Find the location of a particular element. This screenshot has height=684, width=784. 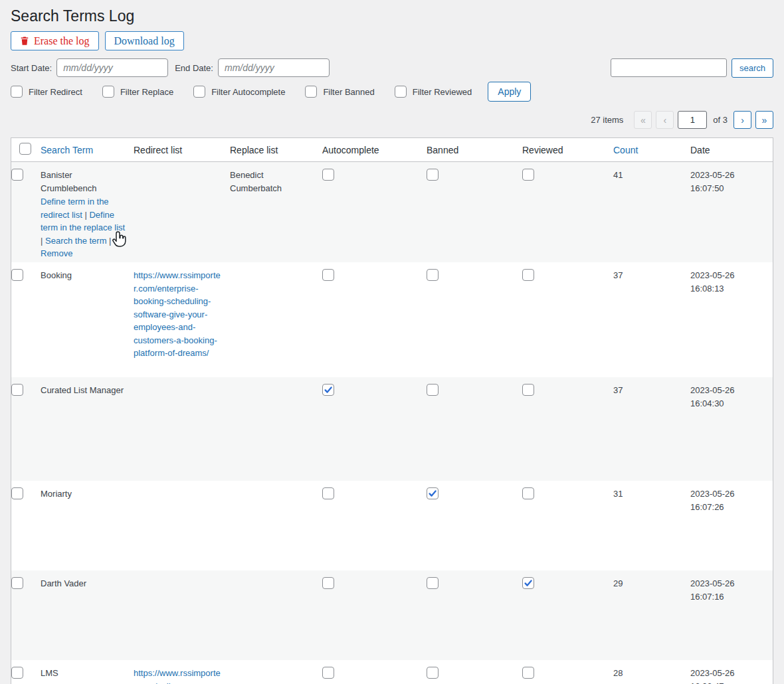

prev-page-button: ‹ is located at coordinates (664, 120).